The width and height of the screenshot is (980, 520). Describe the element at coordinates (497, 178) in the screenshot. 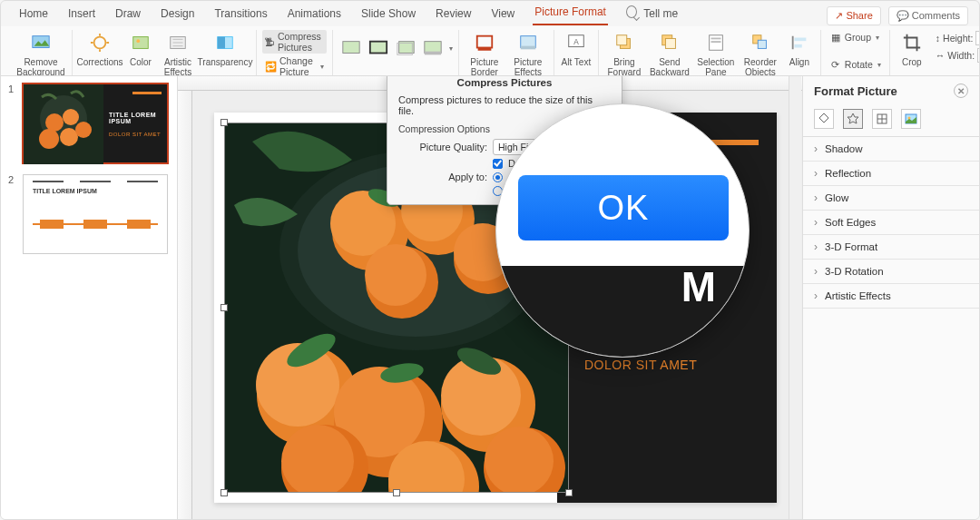

I see `apply-all-radio` at that location.